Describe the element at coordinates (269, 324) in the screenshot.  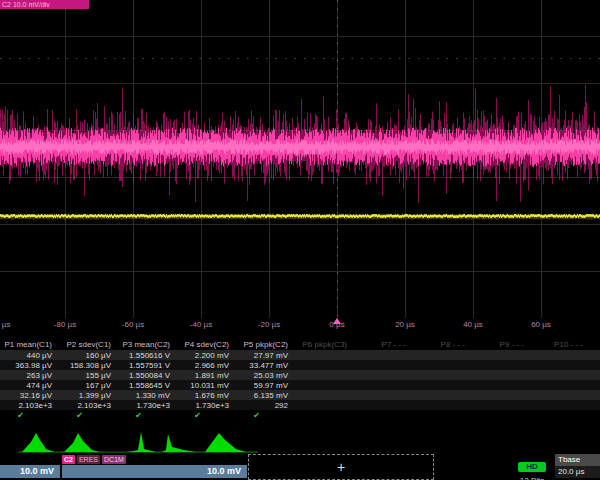
I see `x-tick-label: -20 µs` at that location.